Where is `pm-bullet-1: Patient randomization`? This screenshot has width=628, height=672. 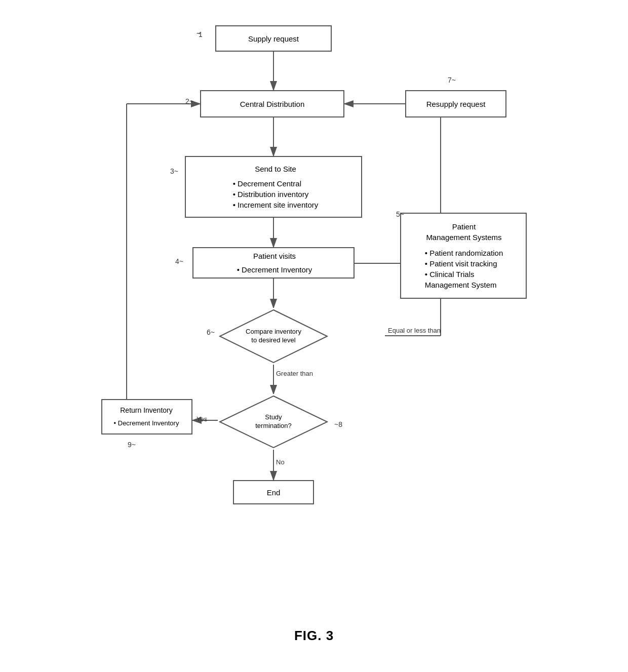 pm-bullet-1: Patient randomization is located at coordinates (464, 253).